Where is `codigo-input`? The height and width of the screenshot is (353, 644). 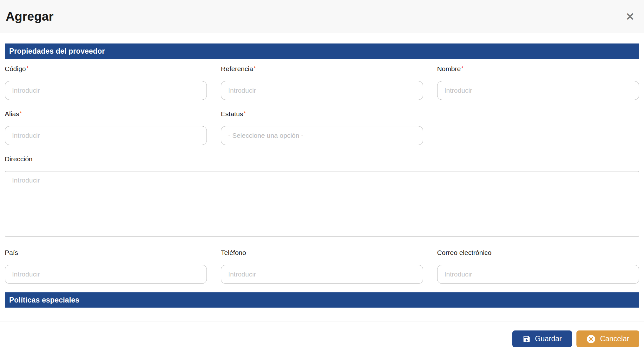 codigo-input is located at coordinates (106, 90).